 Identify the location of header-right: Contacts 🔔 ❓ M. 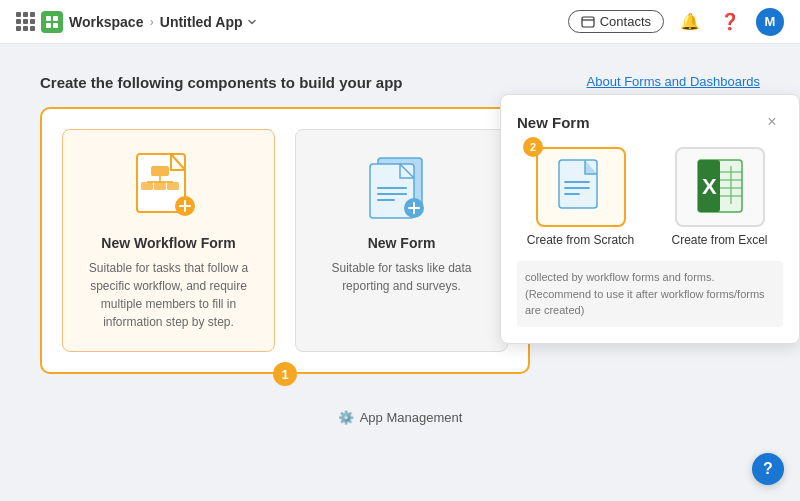
(676, 22).